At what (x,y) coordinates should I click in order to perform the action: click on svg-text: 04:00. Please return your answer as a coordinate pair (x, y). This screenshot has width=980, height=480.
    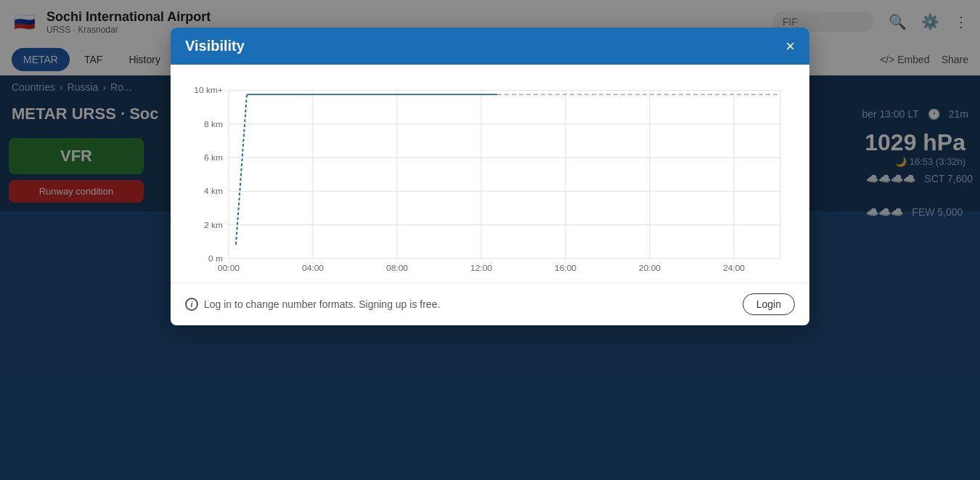
    Looking at the image, I should click on (313, 269).